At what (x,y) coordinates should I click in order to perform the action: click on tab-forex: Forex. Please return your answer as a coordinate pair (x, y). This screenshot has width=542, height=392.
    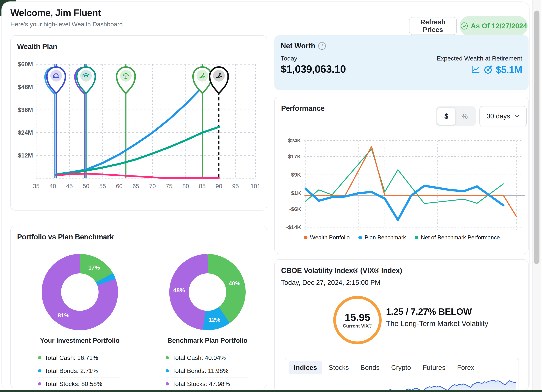
    Looking at the image, I should click on (466, 368).